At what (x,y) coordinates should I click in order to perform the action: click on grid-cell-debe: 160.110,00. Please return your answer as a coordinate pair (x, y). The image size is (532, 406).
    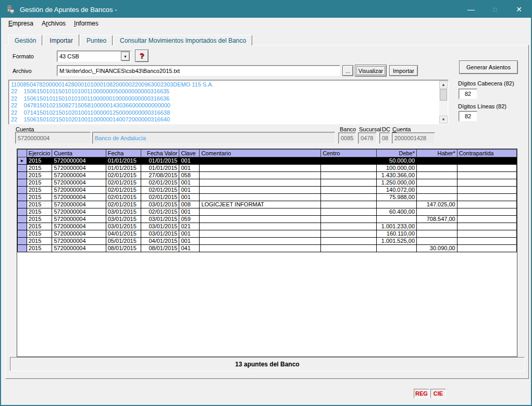
    Looking at the image, I should click on (397, 234).